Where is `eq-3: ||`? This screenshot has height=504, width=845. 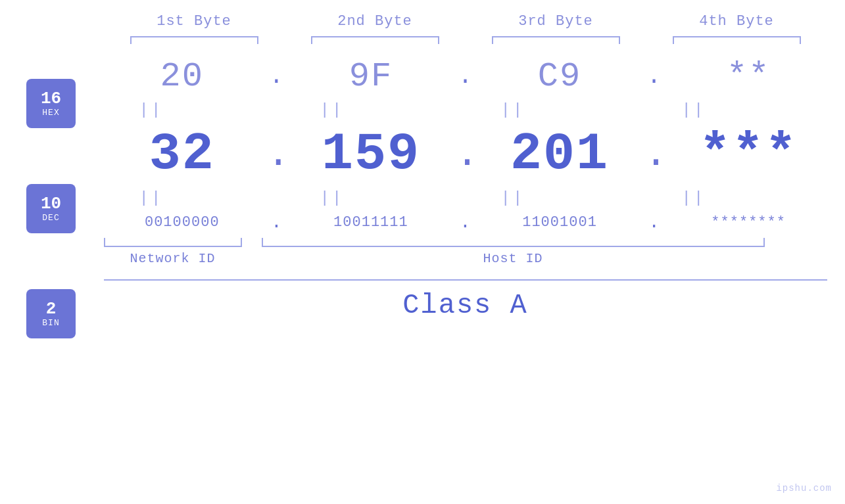 eq-3: || is located at coordinates (513, 110).